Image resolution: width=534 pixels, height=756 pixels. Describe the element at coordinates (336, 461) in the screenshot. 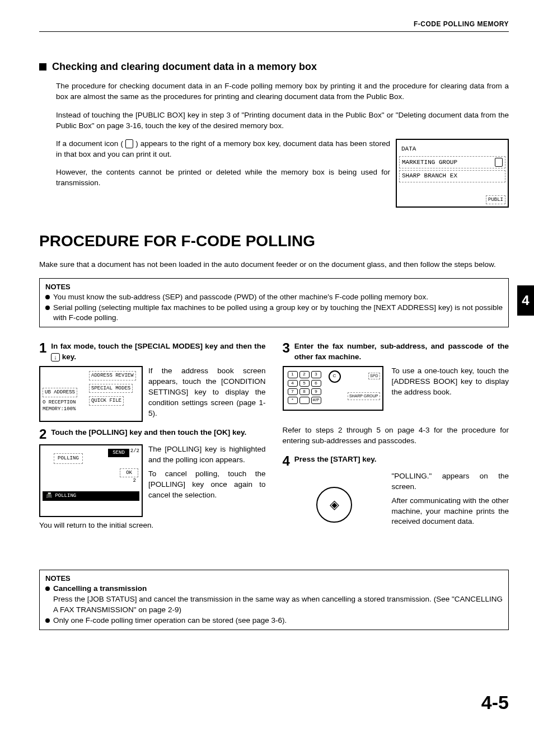

I see `step-title: Press the [START] key.` at that location.